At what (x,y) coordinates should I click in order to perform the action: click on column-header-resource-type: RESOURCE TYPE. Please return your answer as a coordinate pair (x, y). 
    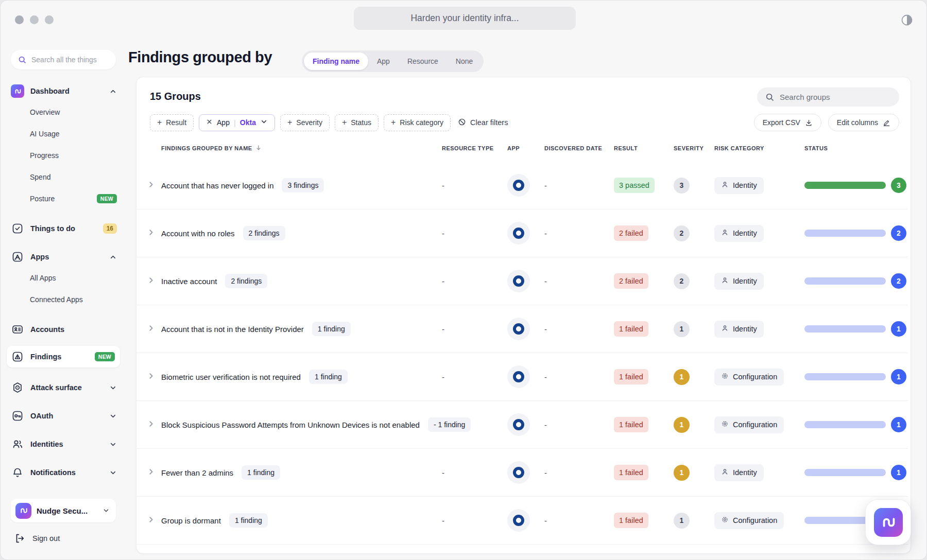
    Looking at the image, I should click on (475, 148).